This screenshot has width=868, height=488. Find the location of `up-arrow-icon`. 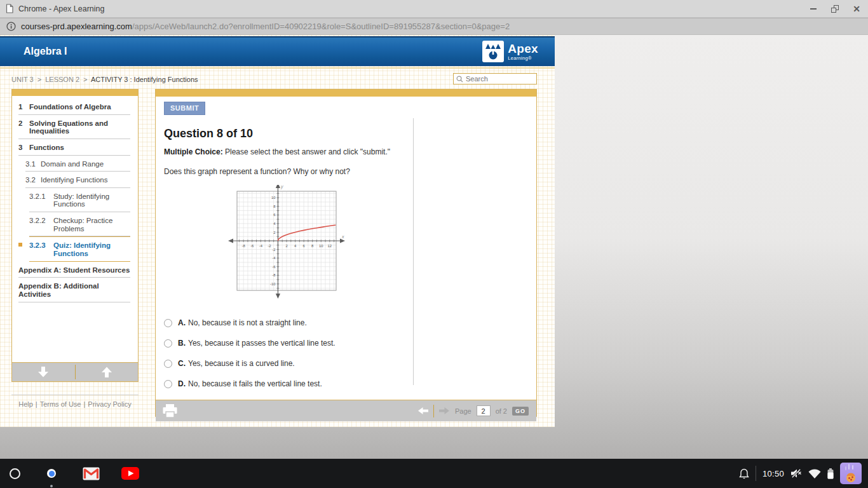

up-arrow-icon is located at coordinates (107, 372).